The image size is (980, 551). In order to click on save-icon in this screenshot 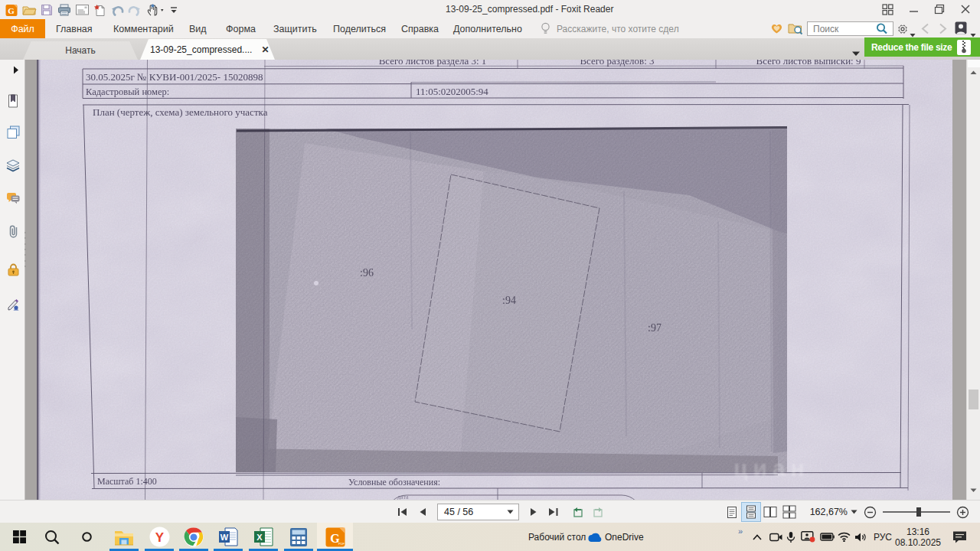, I will do `click(47, 10)`.